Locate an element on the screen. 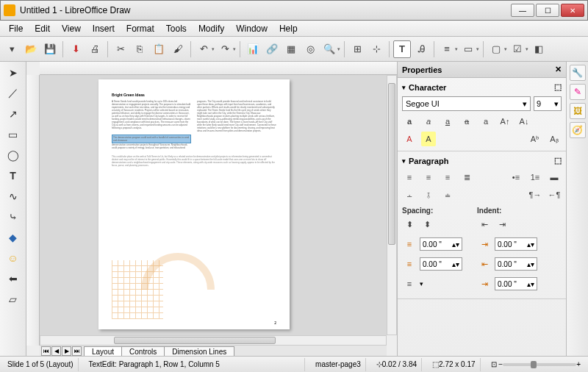 The width and height of the screenshot is (588, 372). line-spacing-icon: ≡ is located at coordinates (409, 284).